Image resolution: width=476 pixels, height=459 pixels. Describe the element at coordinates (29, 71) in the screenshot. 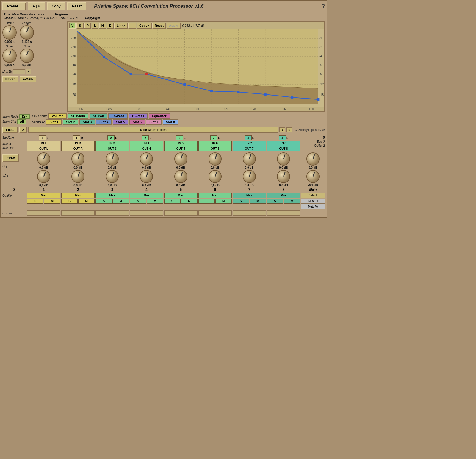

I see `plus-button: +` at that location.